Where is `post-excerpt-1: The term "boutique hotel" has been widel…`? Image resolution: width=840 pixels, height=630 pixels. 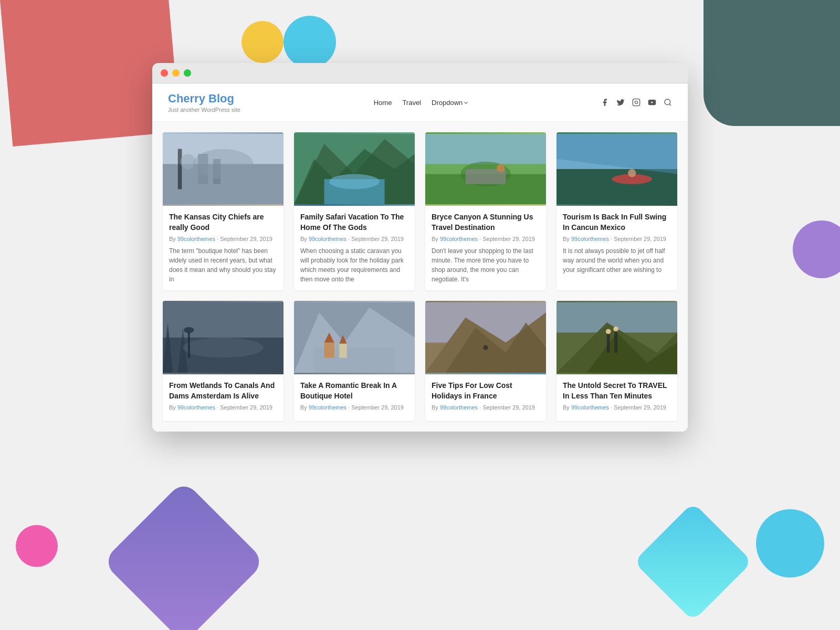
post-excerpt-1: The term "boutique hotel" has been widel… is located at coordinates (223, 265).